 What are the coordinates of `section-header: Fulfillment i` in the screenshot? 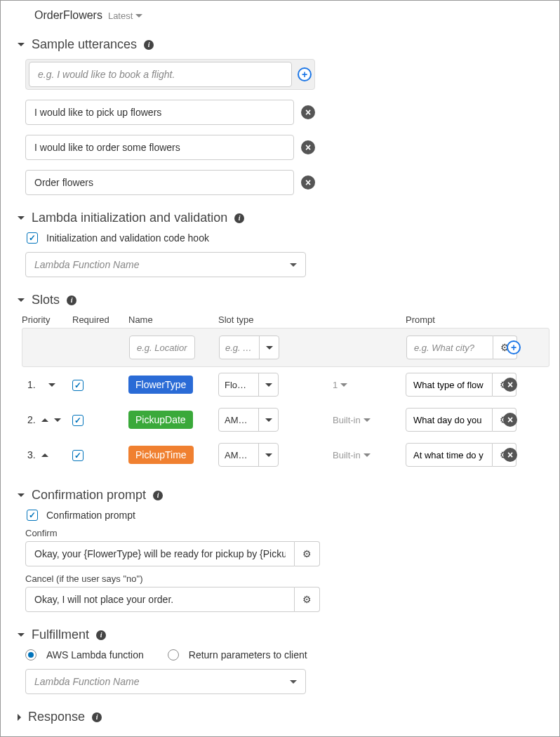 It's located at (284, 635).